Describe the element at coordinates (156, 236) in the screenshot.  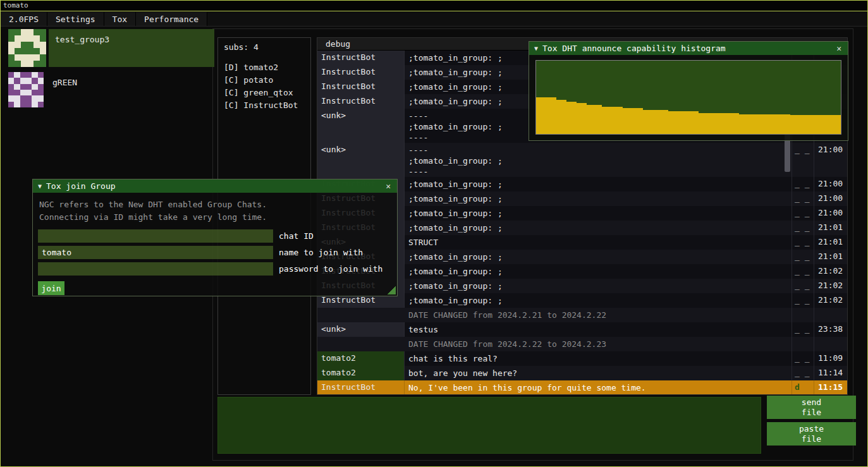
I see `chat-id-input` at that location.